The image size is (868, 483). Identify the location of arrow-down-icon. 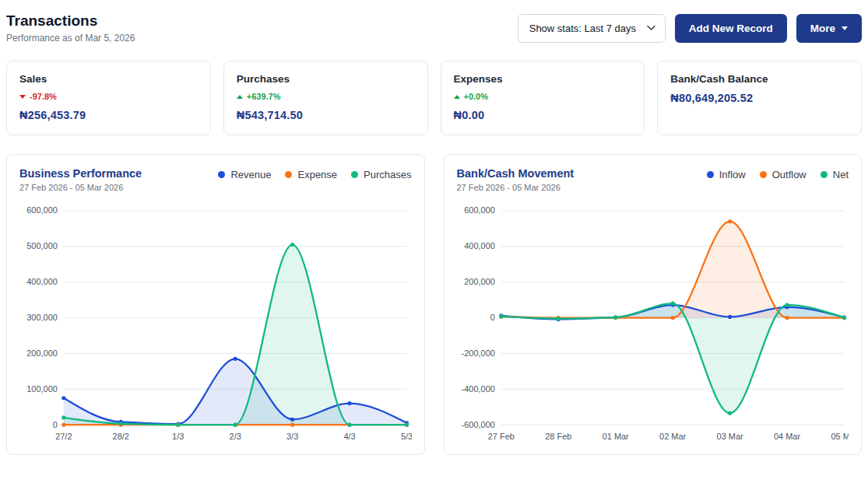
(23, 96).